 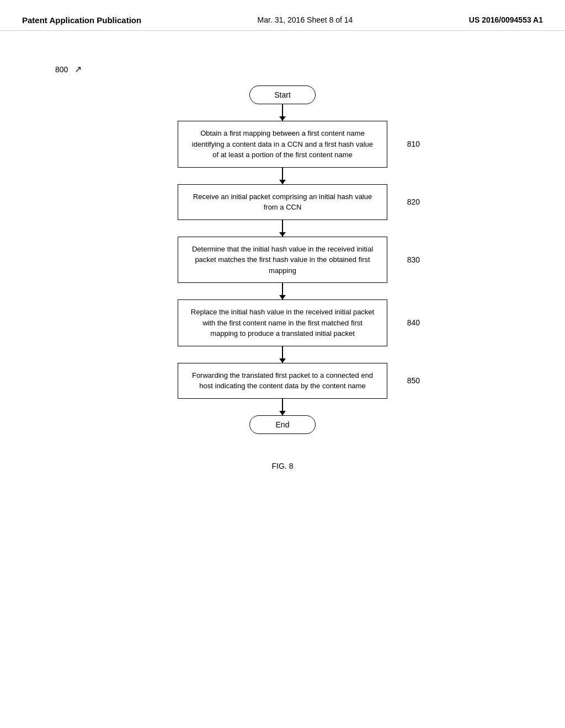 I want to click on end-box: End, so click(x=282, y=425).